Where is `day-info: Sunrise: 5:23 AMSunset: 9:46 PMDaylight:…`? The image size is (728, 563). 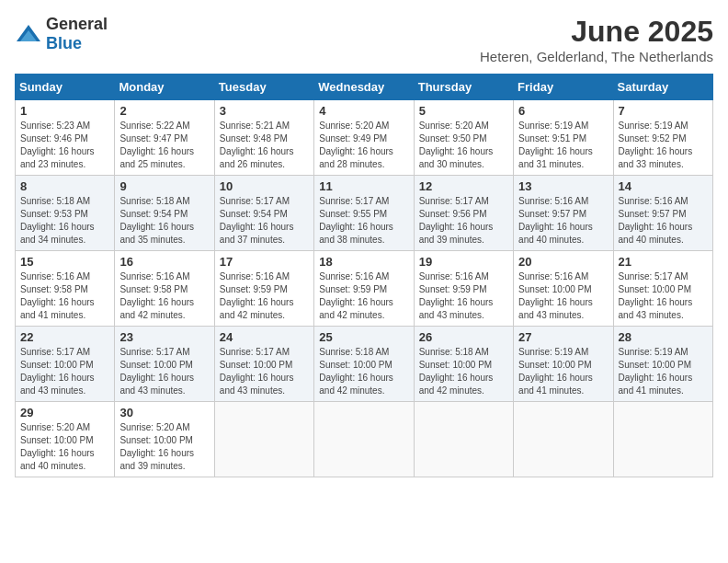
day-info: Sunrise: 5:23 AMSunset: 9:46 PMDaylight:… is located at coordinates (57, 145).